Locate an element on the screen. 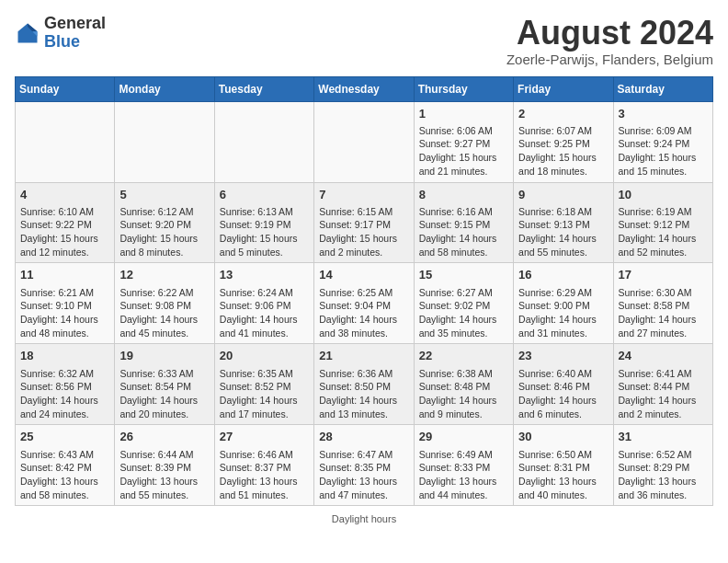 This screenshot has height=563, width=728. day-number: 17 is located at coordinates (664, 275).